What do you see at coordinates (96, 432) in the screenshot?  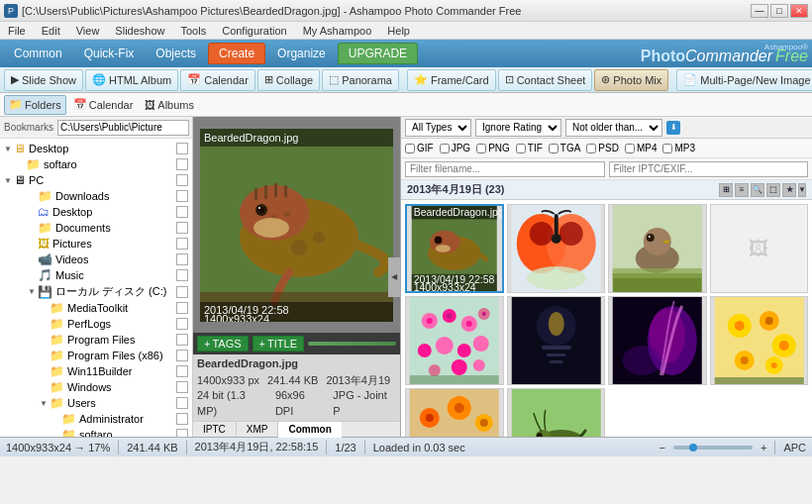 I see `tree-item-softaro: 📁 softaro` at bounding box center [96, 432].